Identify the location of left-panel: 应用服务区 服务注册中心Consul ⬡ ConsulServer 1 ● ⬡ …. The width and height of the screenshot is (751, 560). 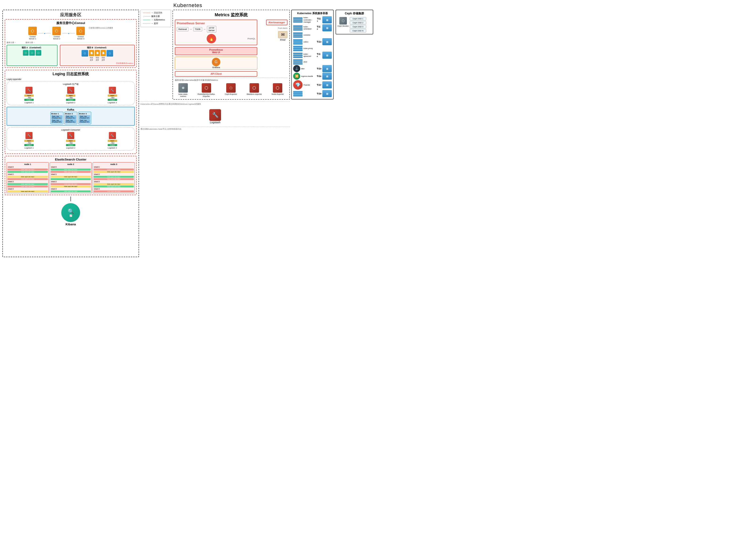
(70, 134).